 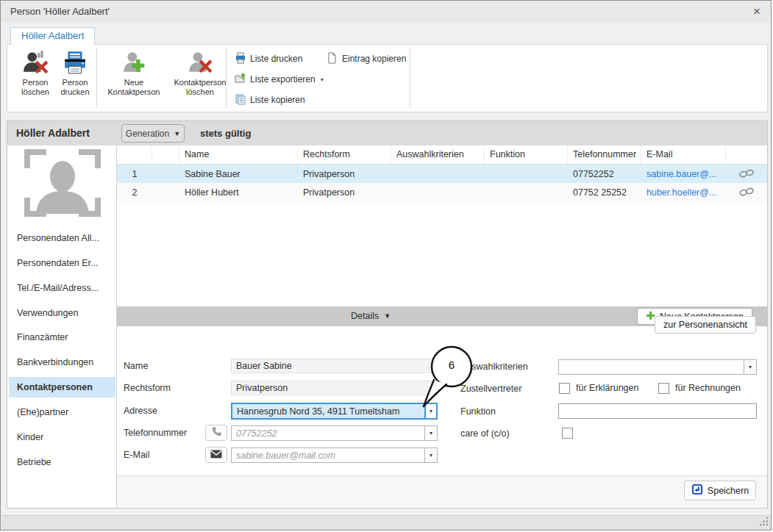 I want to click on person-loeschen-button: Person löschen, so click(x=35, y=79).